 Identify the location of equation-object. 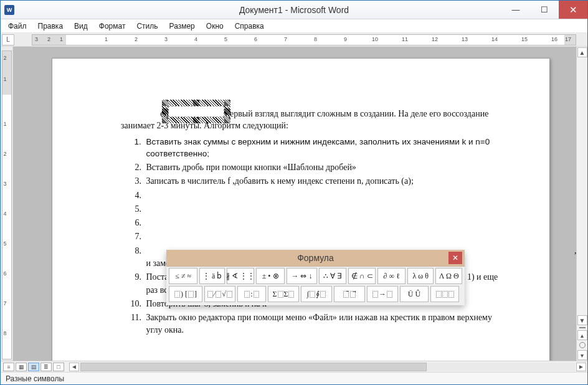
(196, 112).